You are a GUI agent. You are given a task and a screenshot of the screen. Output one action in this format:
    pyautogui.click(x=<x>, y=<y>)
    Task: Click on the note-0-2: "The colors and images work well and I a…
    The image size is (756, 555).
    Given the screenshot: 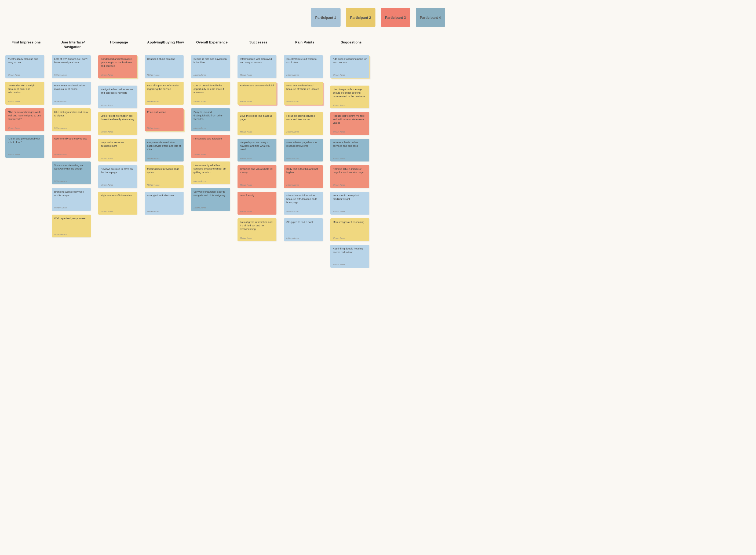 What is the action you would take?
    pyautogui.click(x=25, y=120)
    